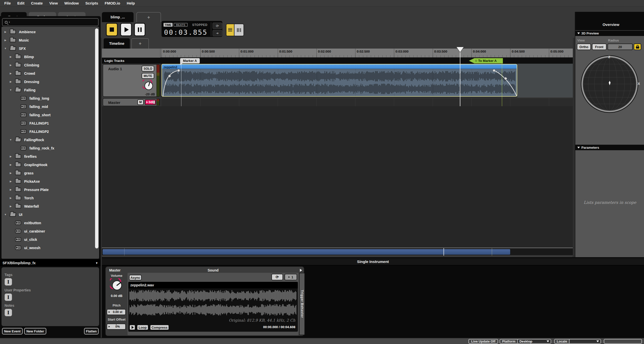 This screenshot has height=344, width=644. What do you see at coordinates (302, 304) in the screenshot?
I see `trigger-behavior-drawer: Trigger Behavior` at bounding box center [302, 304].